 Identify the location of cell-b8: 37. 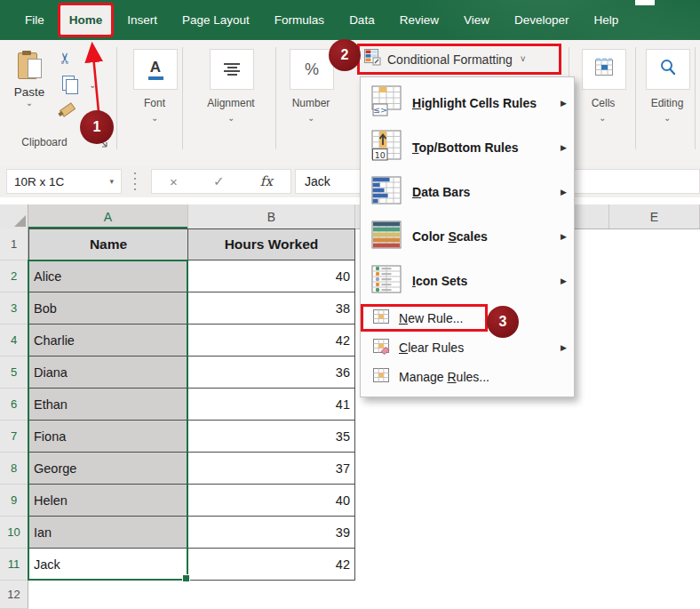
(272, 469).